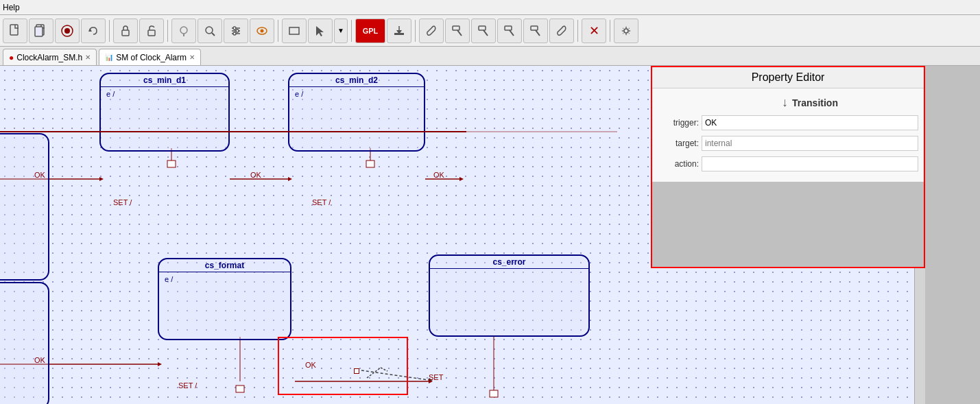  What do you see at coordinates (357, 81) in the screenshot?
I see `state-title-cs-min-d2: cs_min_d2` at bounding box center [357, 81].